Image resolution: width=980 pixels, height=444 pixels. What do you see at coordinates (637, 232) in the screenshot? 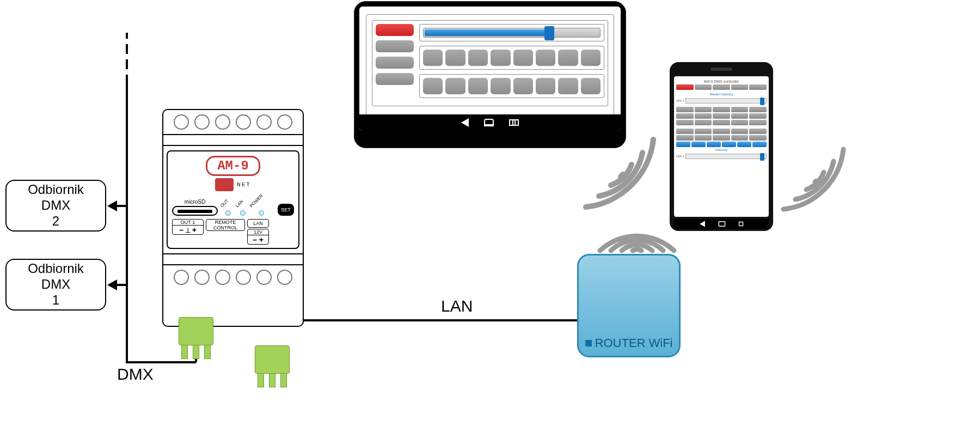
I see `wifi-waves-router` at bounding box center [637, 232].